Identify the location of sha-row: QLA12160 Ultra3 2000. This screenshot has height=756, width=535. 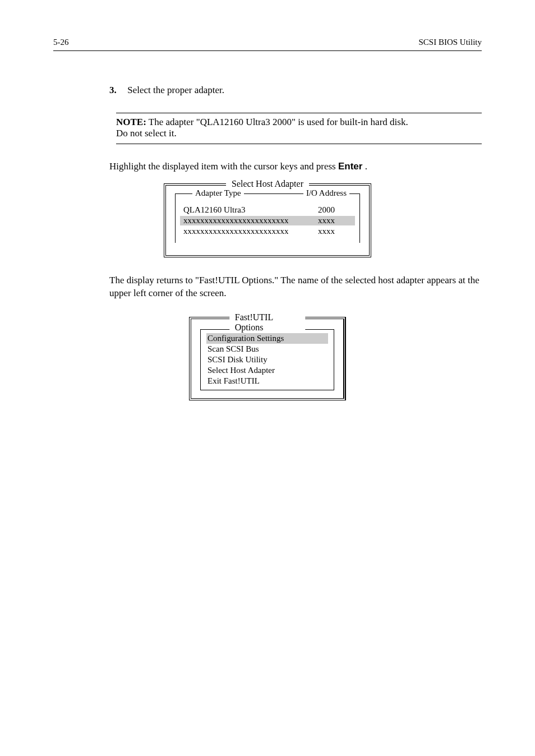
(268, 210).